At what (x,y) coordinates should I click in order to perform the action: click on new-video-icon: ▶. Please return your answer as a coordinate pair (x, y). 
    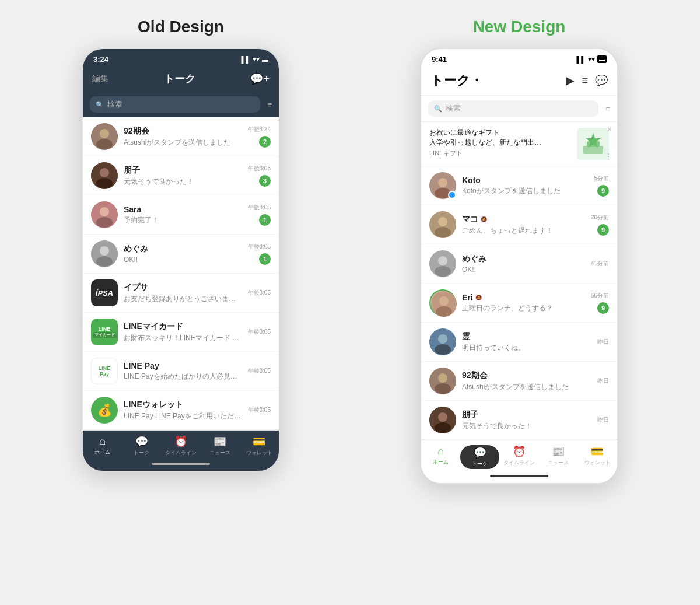
    Looking at the image, I should click on (570, 81).